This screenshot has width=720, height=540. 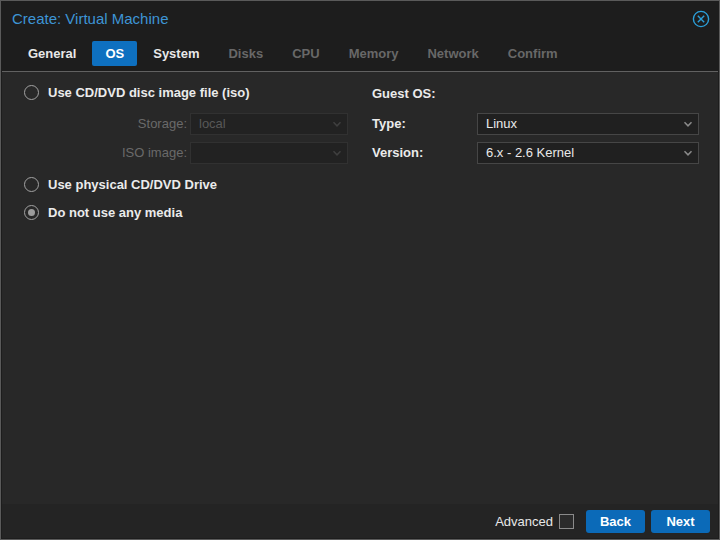 What do you see at coordinates (422, 124) in the screenshot?
I see `guest-os-type-label: Type:` at bounding box center [422, 124].